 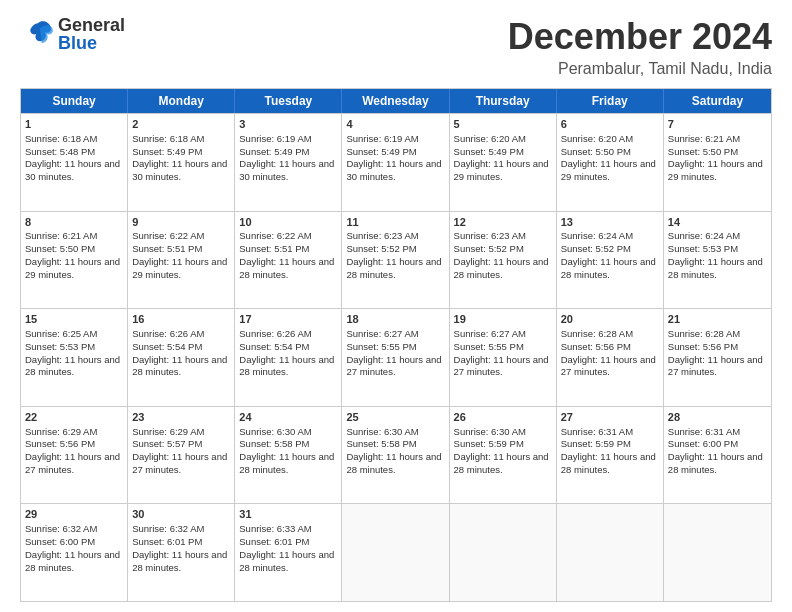 What do you see at coordinates (167, 346) in the screenshot?
I see `sunset-text: Sunset: 5:54 PM` at bounding box center [167, 346].